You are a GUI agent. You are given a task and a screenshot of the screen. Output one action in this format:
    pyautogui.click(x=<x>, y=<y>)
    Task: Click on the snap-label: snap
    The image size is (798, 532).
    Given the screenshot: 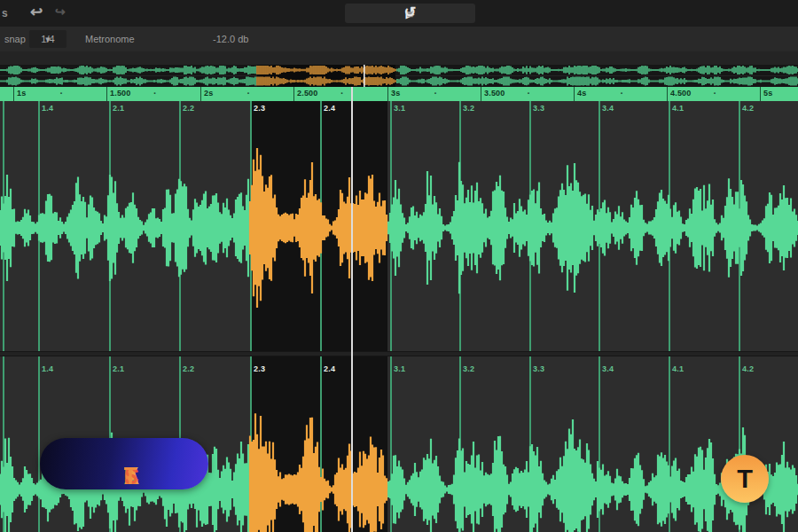 What is the action you would take?
    pyautogui.click(x=15, y=39)
    